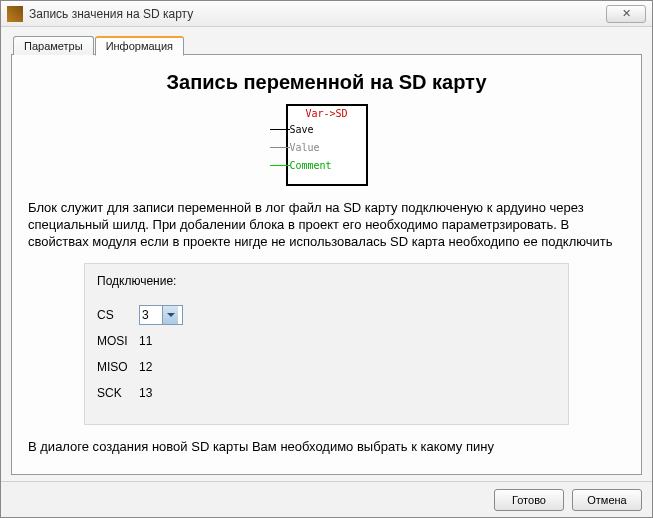  What do you see at coordinates (626, 14) in the screenshot?
I see `close-button: ✕` at bounding box center [626, 14].